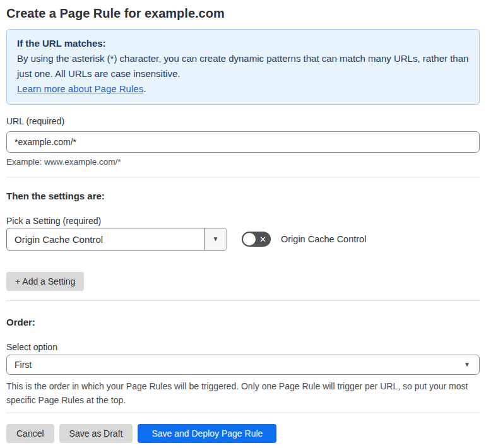  Describe the element at coordinates (243, 13) in the screenshot. I see `page-title: Create a Page Rule for example.com` at that location.